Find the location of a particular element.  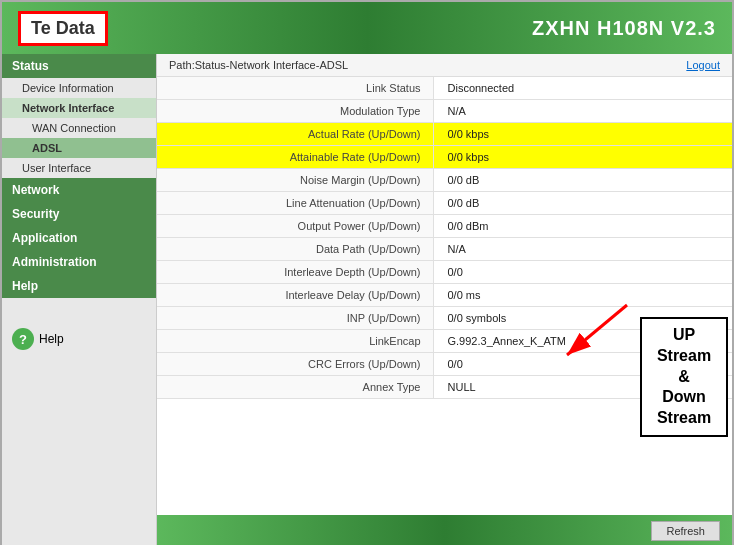

annotation-text: UPStream&DownStream is located at coordinates (684, 376).